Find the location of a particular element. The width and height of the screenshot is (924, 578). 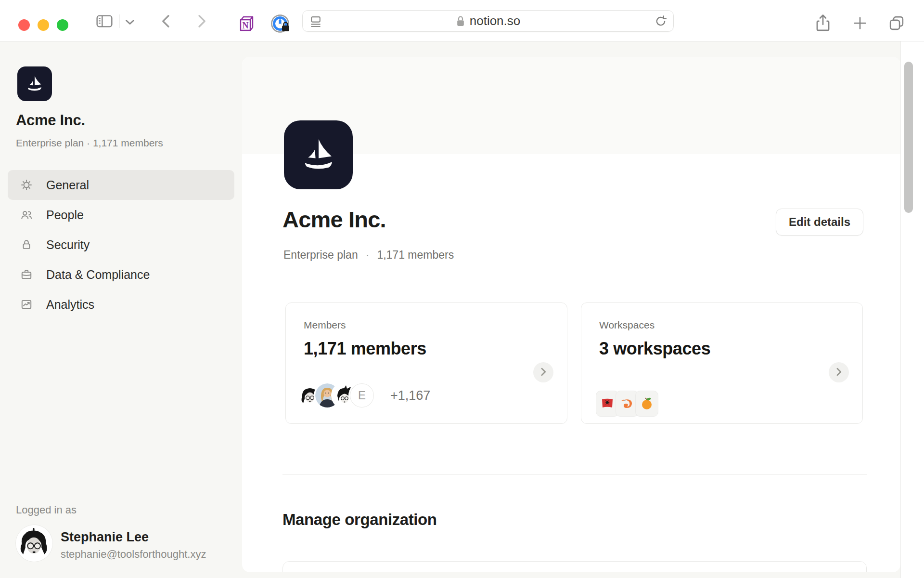

url-text: notion.so is located at coordinates (495, 21).